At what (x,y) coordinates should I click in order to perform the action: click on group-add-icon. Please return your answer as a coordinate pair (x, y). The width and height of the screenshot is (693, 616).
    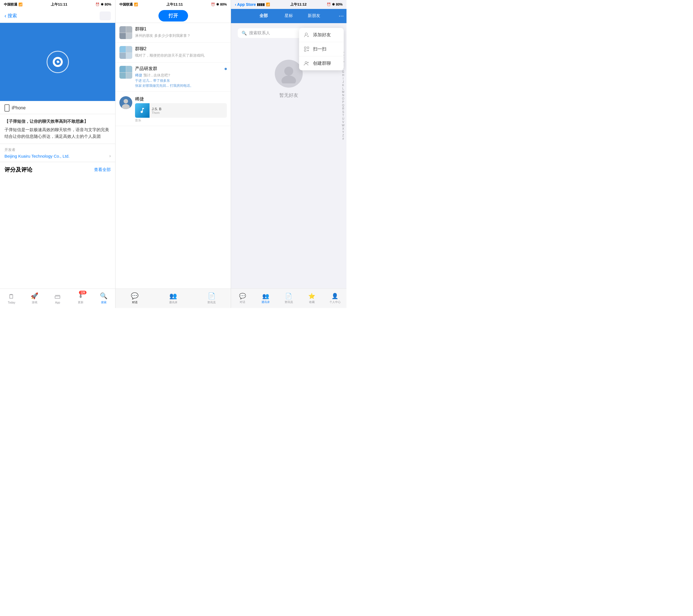
    Looking at the image, I should click on (306, 63).